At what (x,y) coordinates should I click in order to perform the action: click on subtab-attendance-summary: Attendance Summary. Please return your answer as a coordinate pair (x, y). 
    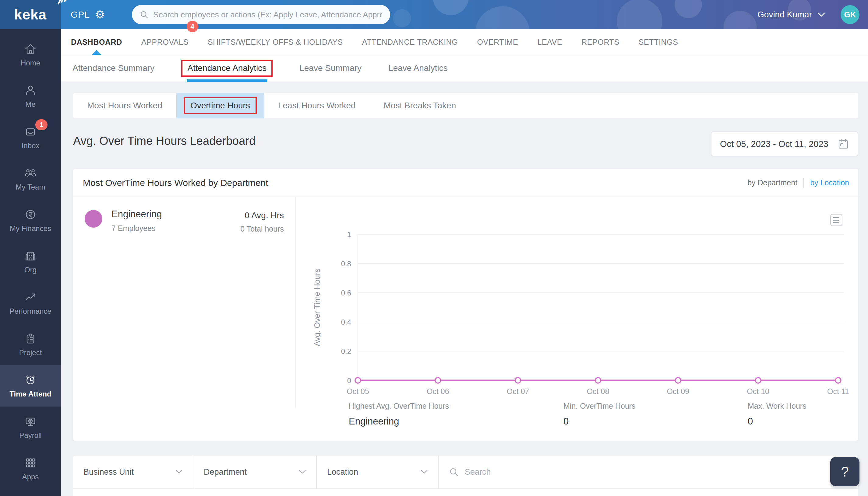
    Looking at the image, I should click on (114, 68).